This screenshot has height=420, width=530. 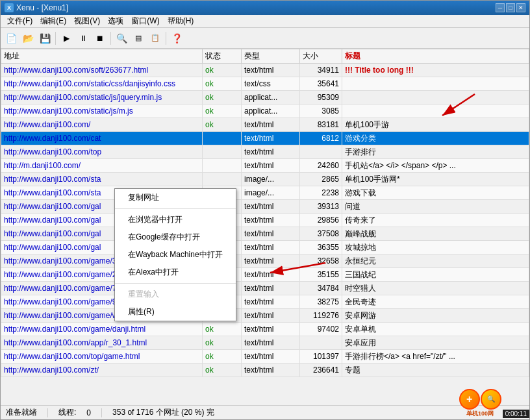 I want to click on url-link: http://www.danji100.com/zt/, so click(x=51, y=370).